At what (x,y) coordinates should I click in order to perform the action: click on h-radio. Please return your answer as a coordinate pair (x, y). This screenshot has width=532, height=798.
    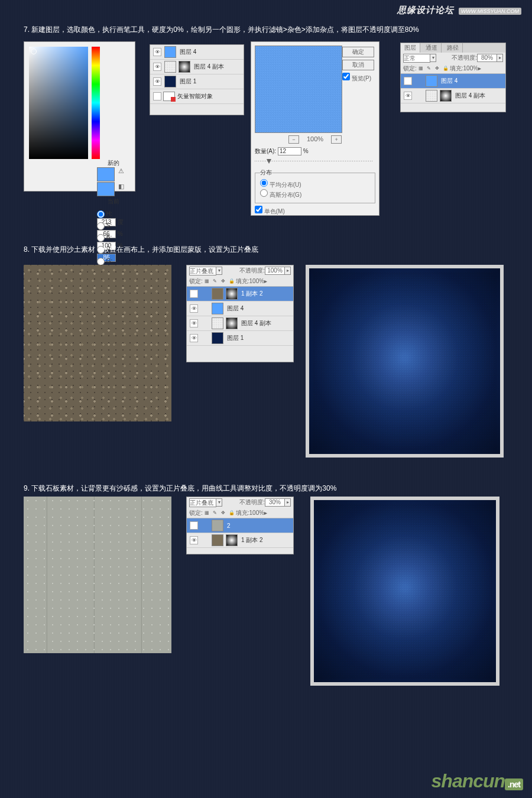
    Looking at the image, I should click on (100, 214).